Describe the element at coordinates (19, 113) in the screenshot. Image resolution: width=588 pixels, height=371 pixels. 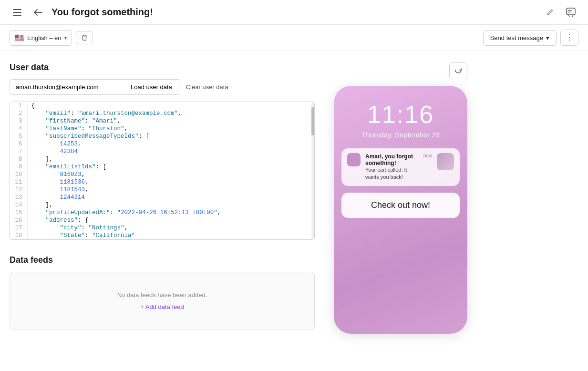
I see `line-number: 2` at that location.